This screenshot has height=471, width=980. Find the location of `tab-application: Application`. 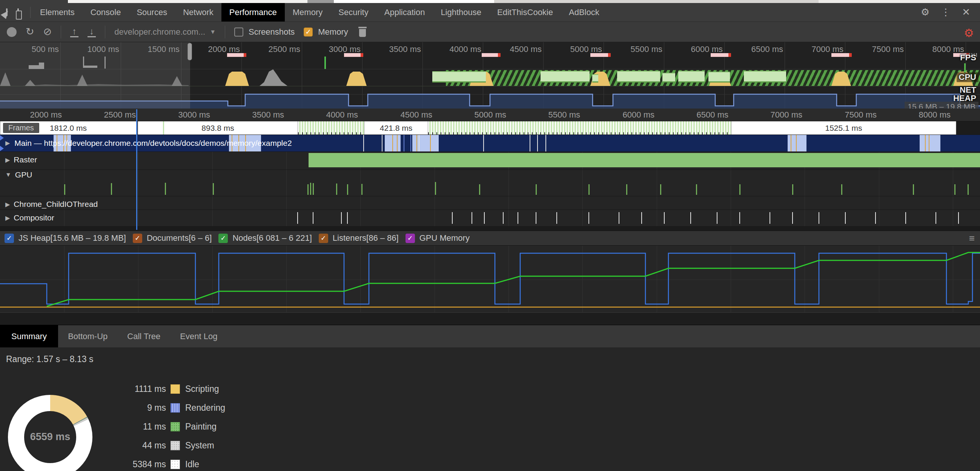

tab-application: Application is located at coordinates (405, 12).